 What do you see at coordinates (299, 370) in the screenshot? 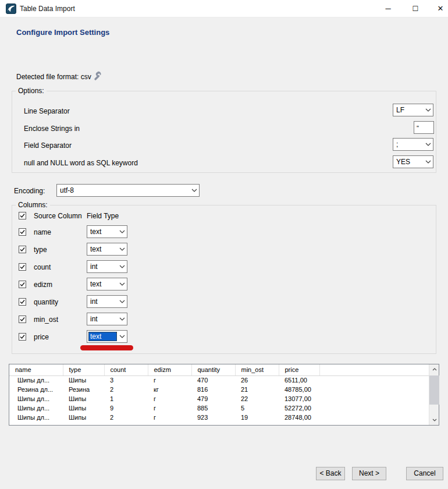
I see `preview-column-header: price` at bounding box center [299, 370].